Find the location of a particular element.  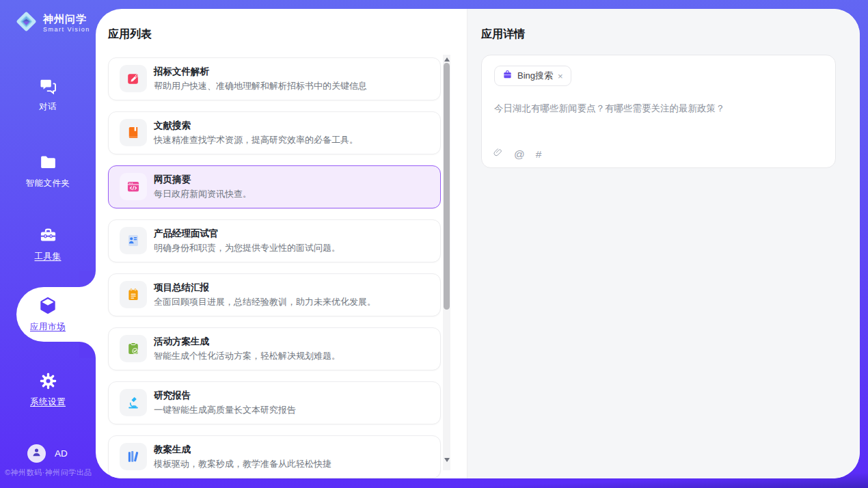

sidebar-item-label: 对话 is located at coordinates (48, 107).